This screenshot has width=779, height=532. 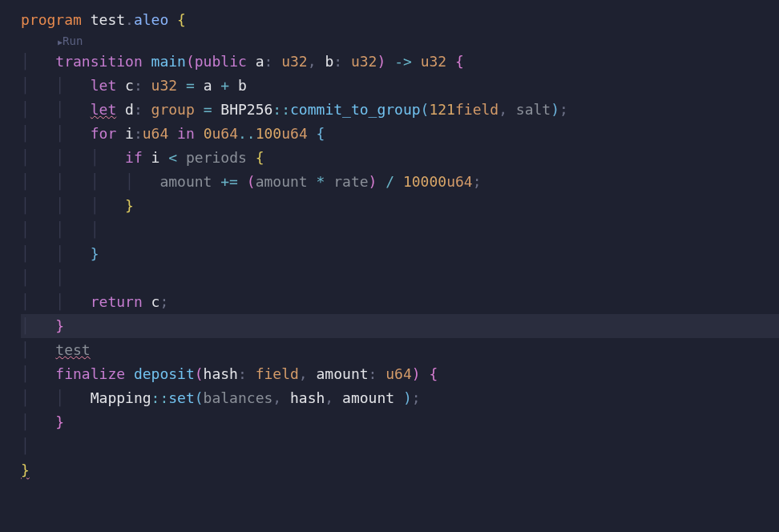 I want to click on var-b: b, so click(x=242, y=85).